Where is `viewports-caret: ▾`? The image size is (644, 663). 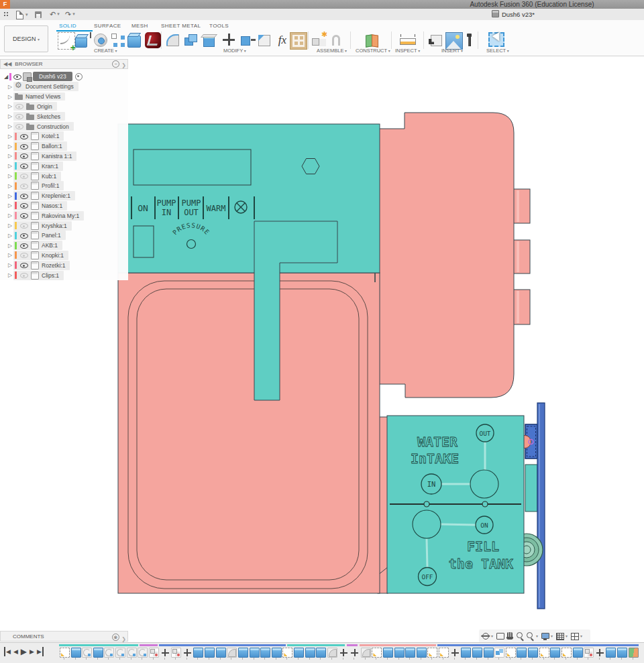 viewports-caret: ▾ is located at coordinates (582, 636).